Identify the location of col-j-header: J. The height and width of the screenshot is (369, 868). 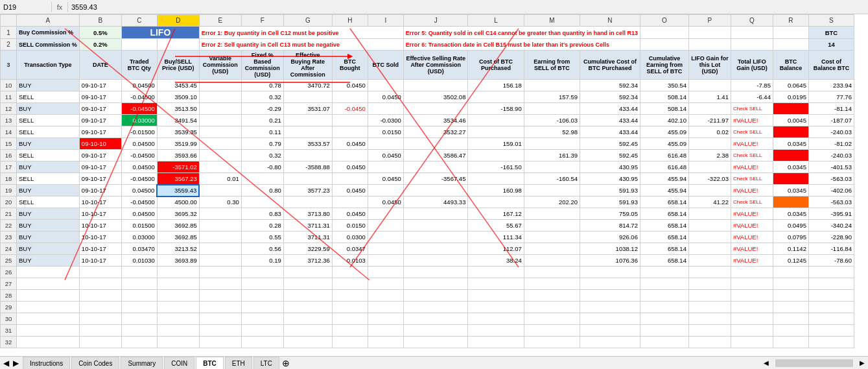
(436, 21).